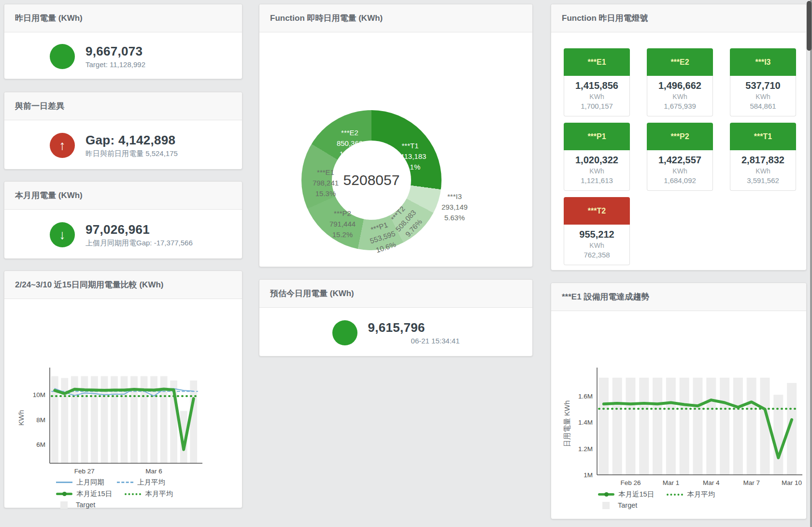 The height and width of the screenshot is (527, 812). I want to click on tile-header: ***T2, so click(597, 211).